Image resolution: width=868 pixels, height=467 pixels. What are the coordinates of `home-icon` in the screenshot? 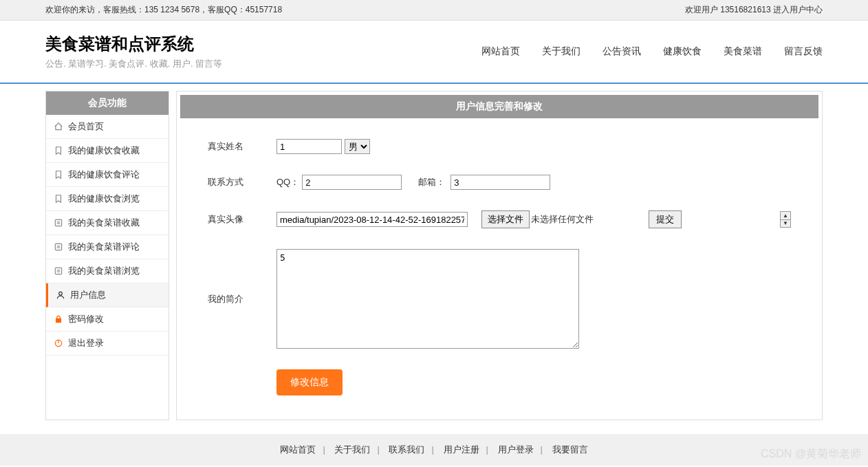 It's located at (58, 127).